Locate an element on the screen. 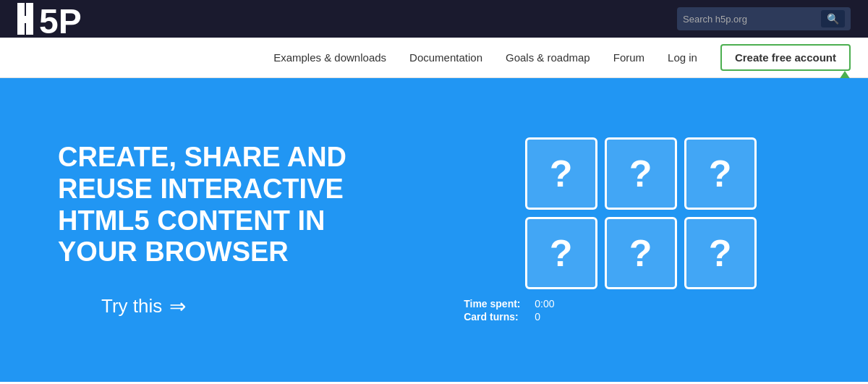 The image size is (868, 384). card-turns-label: Card turns: is located at coordinates (496, 317).